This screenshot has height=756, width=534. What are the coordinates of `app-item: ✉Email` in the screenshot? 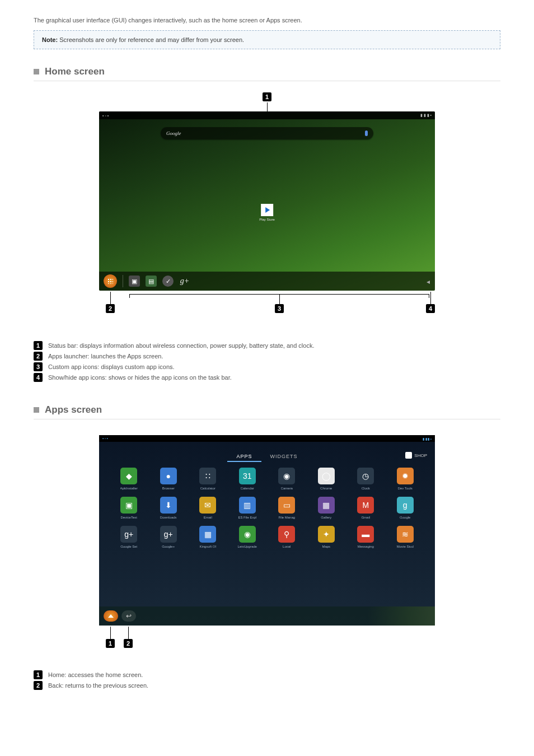 It's located at (208, 508).